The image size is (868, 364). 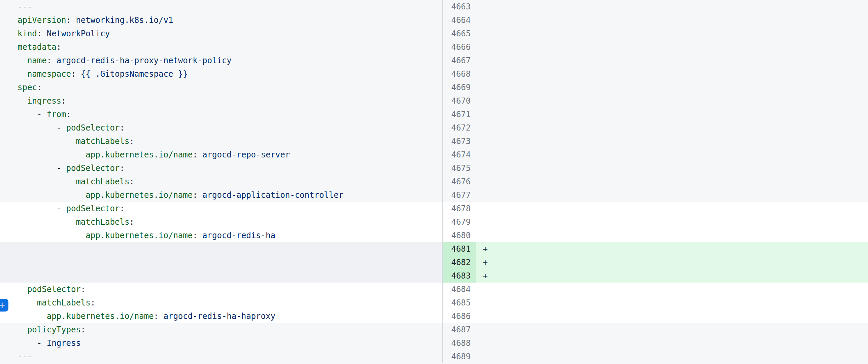 What do you see at coordinates (460, 330) in the screenshot?
I see `line-number: 4687` at bounding box center [460, 330].